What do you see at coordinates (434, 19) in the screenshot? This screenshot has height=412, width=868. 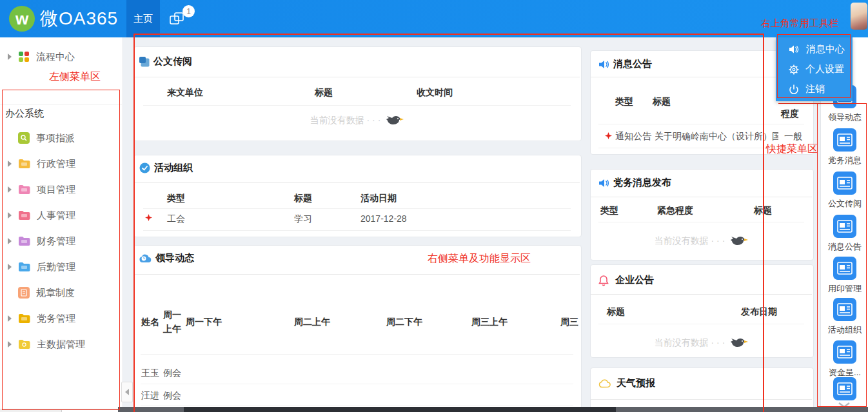 I see `top-bar: w 微OA365 主页 1` at bounding box center [434, 19].